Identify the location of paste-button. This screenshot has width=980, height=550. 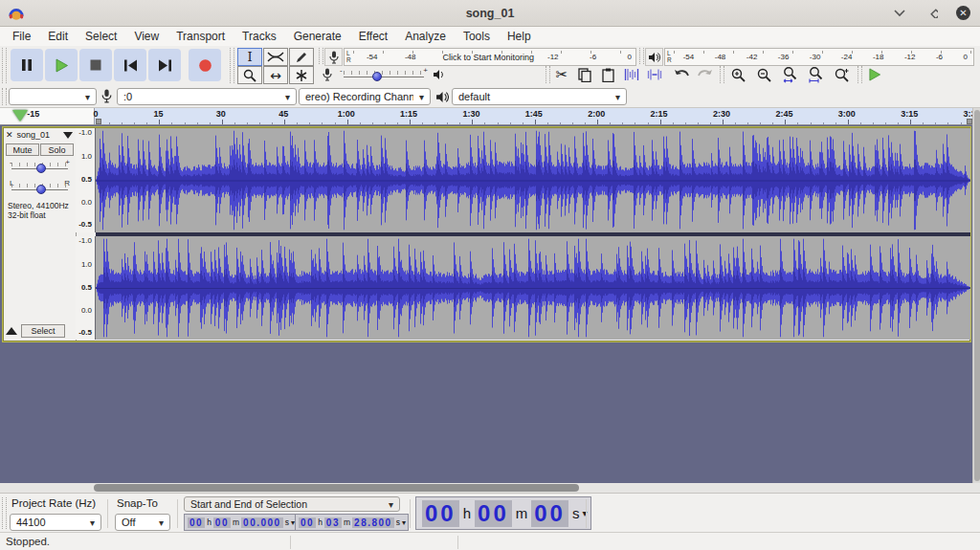
(608, 75).